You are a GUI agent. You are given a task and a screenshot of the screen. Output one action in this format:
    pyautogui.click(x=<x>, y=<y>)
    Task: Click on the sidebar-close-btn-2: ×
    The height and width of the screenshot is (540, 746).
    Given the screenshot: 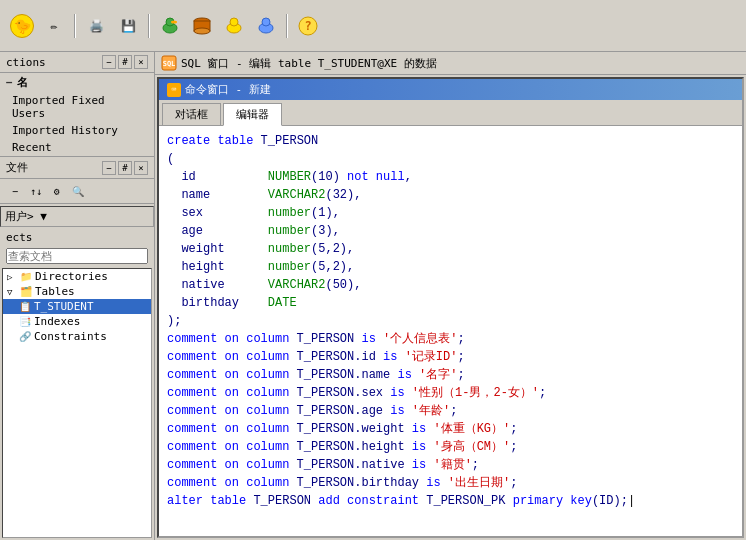 What is the action you would take?
    pyautogui.click(x=141, y=168)
    